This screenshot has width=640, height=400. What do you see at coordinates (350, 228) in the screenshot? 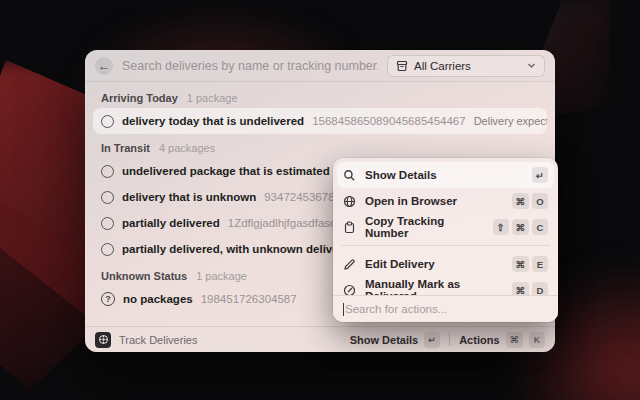
I see `clipboard-icon` at bounding box center [350, 228].